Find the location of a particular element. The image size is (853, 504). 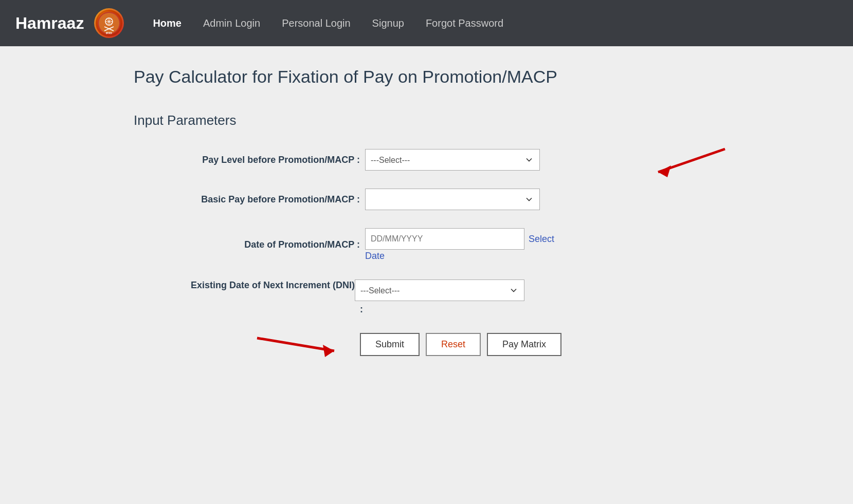

nav-link-signup: Signup is located at coordinates (388, 23).